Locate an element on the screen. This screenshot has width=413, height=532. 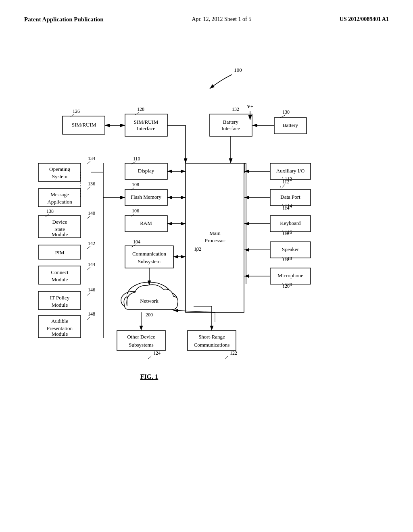
ref-140: 140 is located at coordinates (92, 213).